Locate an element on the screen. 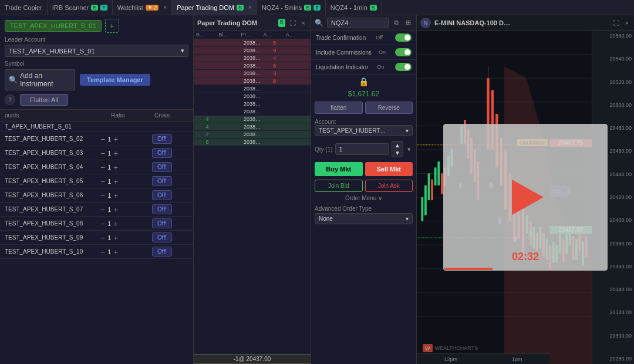 The height and width of the screenshot is (364, 634). reverse-button: Reverse is located at coordinates (389, 108).